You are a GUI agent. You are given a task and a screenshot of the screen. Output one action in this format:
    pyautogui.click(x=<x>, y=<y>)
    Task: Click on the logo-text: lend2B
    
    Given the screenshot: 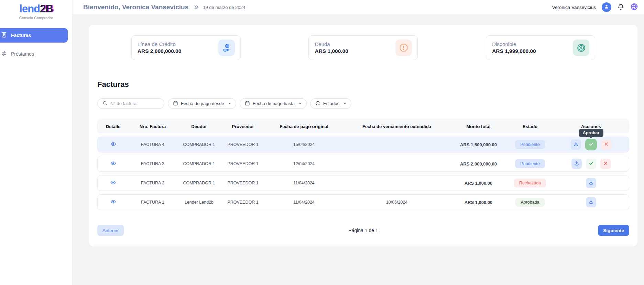 What is the action you would take?
    pyautogui.click(x=36, y=9)
    